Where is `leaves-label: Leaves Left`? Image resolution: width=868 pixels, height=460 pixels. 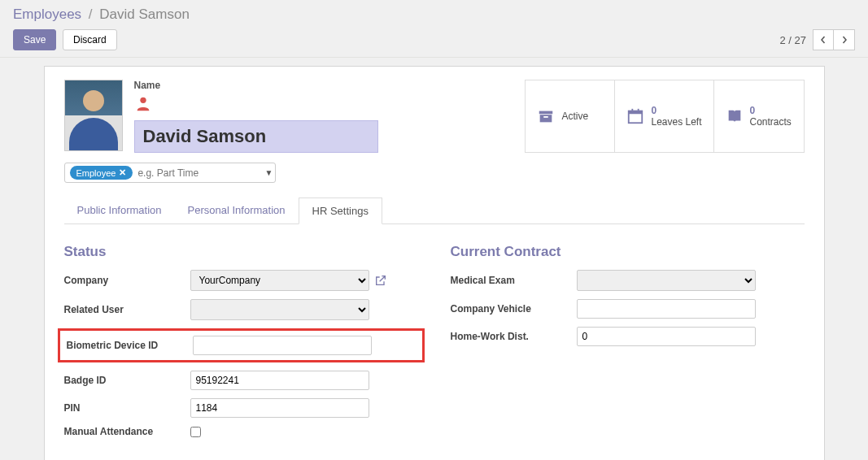 leaves-label: Leaves Left is located at coordinates (676, 122).